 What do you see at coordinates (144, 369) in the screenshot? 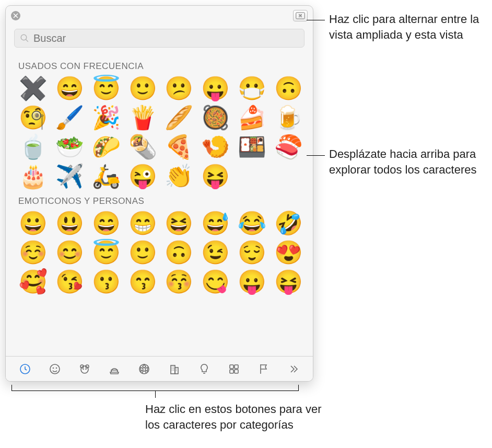
I see `soccer-icon` at bounding box center [144, 369].